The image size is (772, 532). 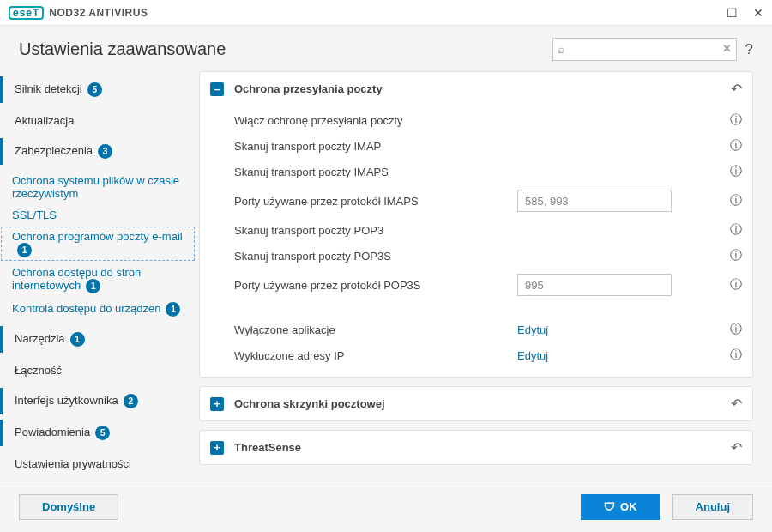 What do you see at coordinates (376, 230) in the screenshot?
I see `setting-label: Skanuj transport poczty POP3` at bounding box center [376, 230].